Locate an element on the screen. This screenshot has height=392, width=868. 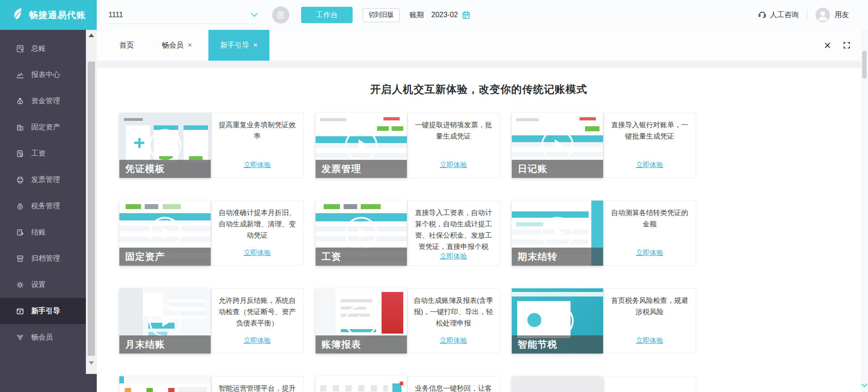
workbench-list-icon is located at coordinates (281, 15).